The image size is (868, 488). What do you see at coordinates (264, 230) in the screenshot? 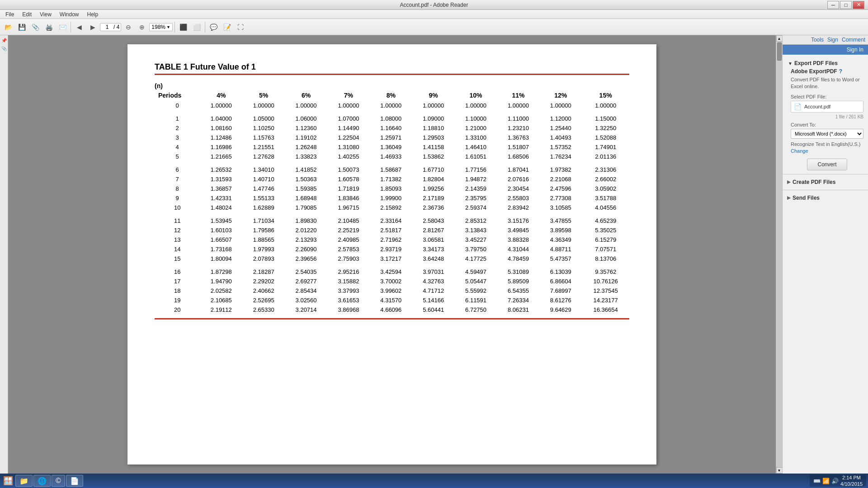
I see `table-cell: 1.79586` at bounding box center [264, 230].